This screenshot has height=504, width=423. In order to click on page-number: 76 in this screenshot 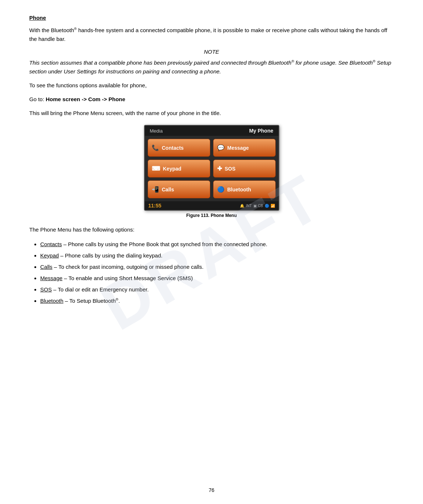, I will do `click(212, 490)`.